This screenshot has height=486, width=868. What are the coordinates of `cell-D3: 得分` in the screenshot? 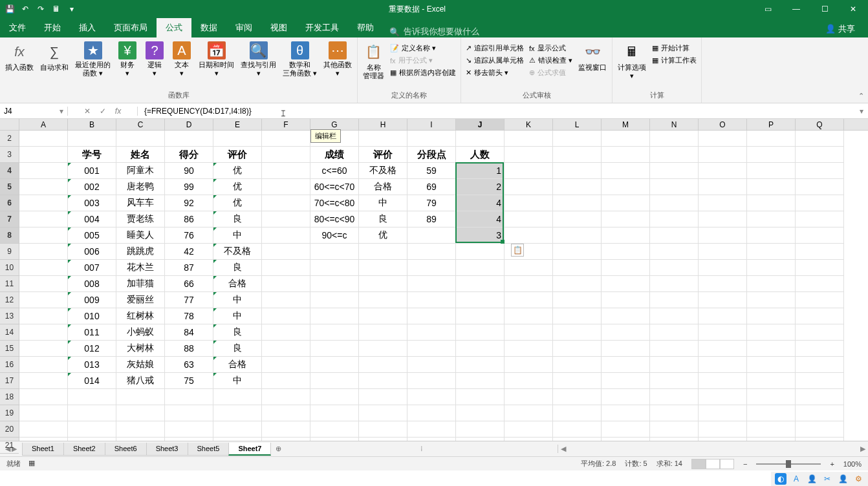 It's located at (189, 155).